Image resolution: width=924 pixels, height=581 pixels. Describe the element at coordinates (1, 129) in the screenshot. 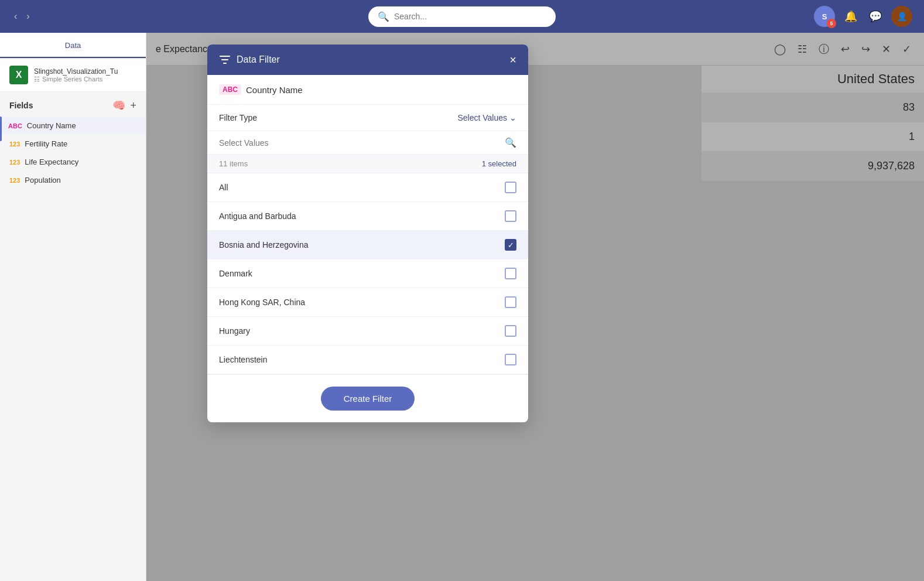

I see `active-field-indicator` at that location.